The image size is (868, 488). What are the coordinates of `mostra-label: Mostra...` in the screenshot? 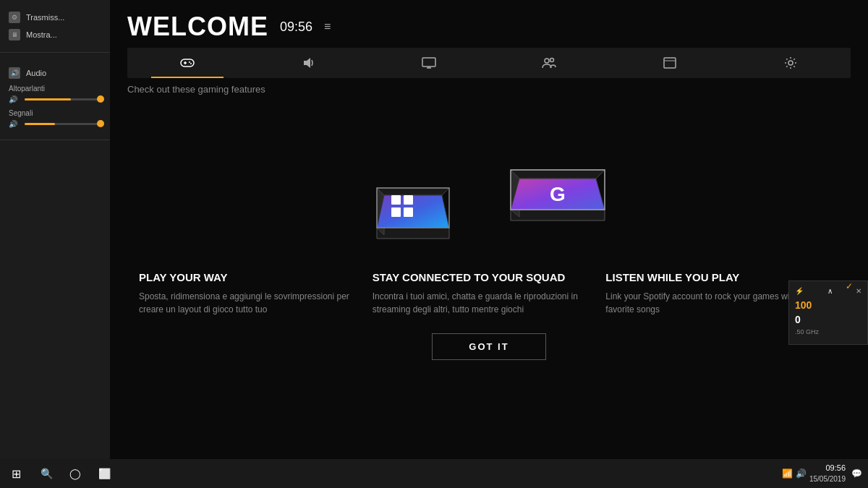 It's located at (42, 35).